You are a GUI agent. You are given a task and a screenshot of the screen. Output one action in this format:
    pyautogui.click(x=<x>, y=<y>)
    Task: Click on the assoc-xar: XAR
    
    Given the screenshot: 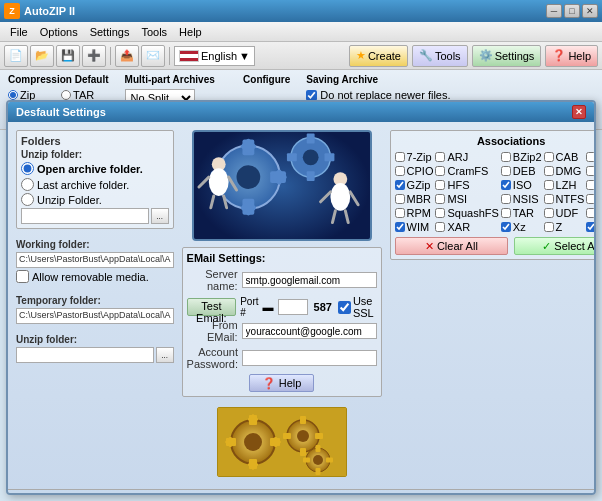 What is the action you would take?
    pyautogui.click(x=466, y=227)
    